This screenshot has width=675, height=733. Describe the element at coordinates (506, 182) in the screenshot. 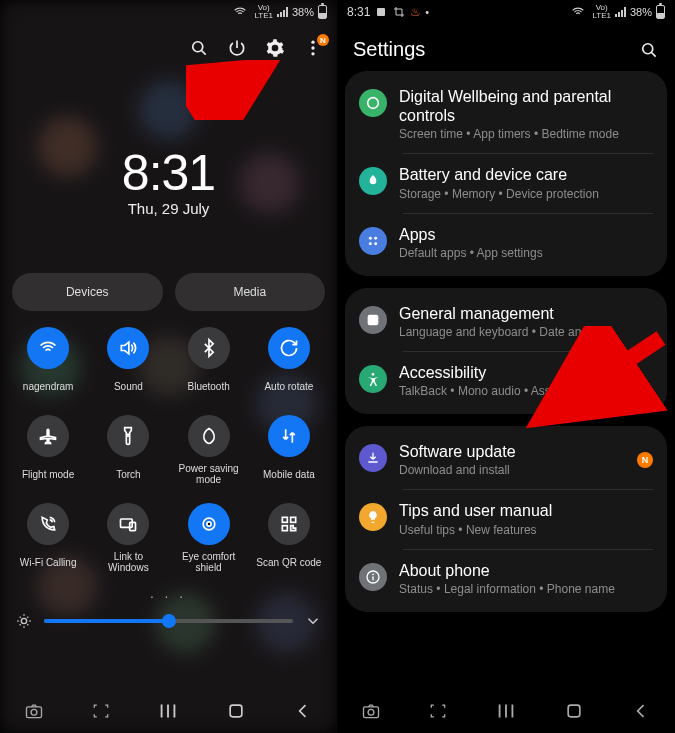

I see `settings-row-care: Battery and device careStorage • Memory …` at that location.